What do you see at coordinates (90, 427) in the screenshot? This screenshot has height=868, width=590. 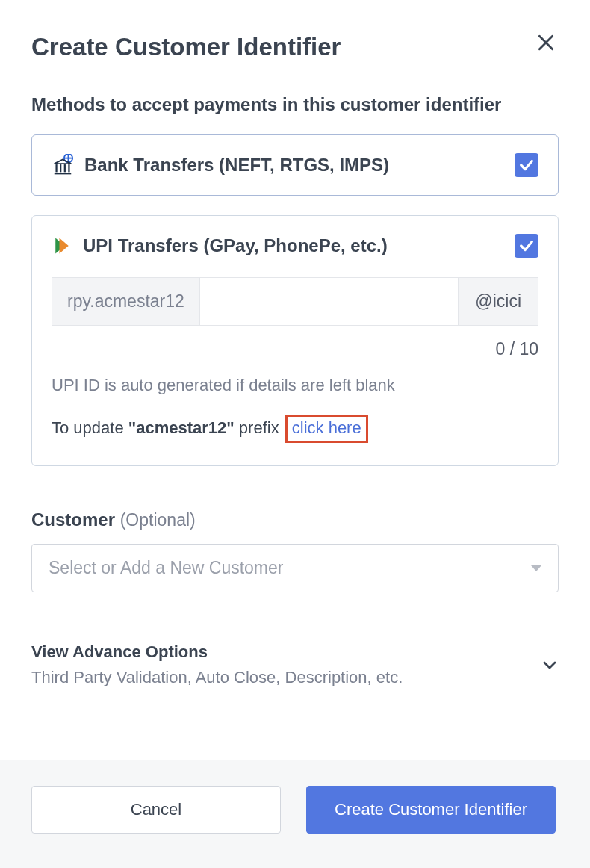 I see `update-text-1: To update` at bounding box center [90, 427].